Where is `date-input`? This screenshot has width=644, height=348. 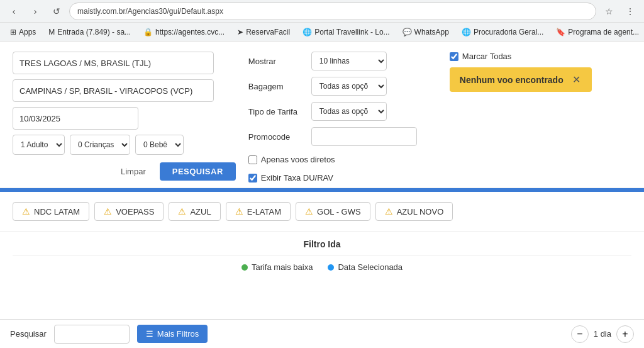 date-input is located at coordinates (75, 118).